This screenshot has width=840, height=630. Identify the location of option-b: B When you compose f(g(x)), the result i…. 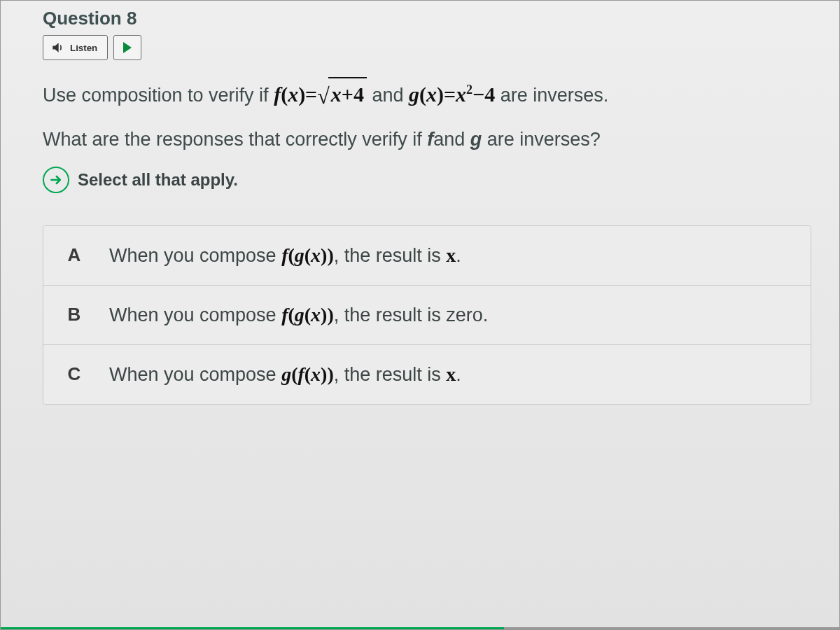
(427, 315).